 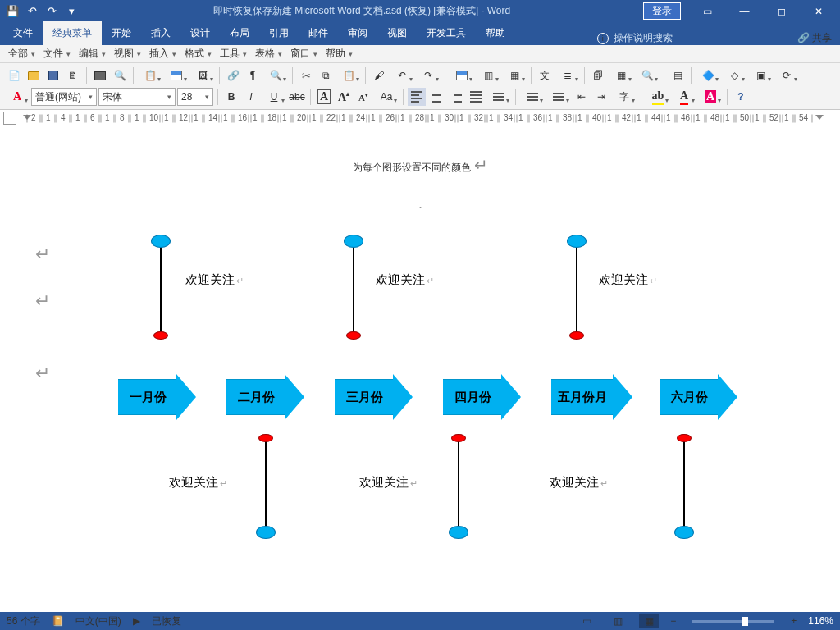 What do you see at coordinates (787, 75) in the screenshot?
I see `rotate-icon: ⟳` at bounding box center [787, 75].